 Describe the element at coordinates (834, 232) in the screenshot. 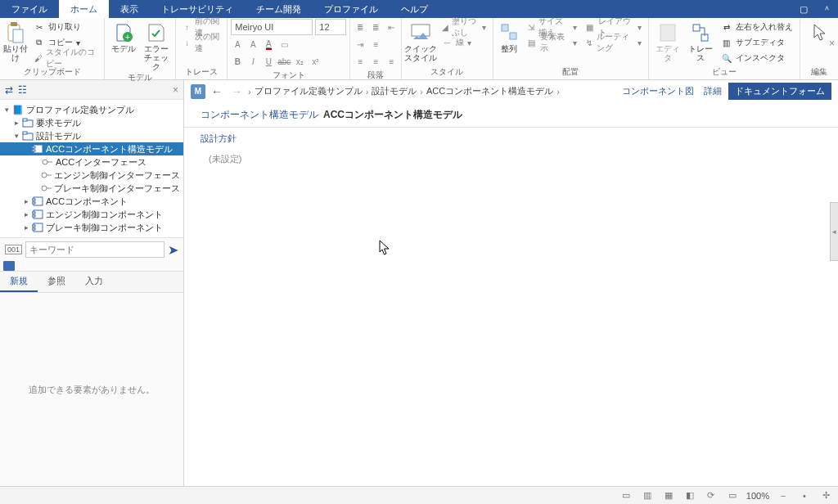

I see `side-collapse-handle: ◂` at that location.